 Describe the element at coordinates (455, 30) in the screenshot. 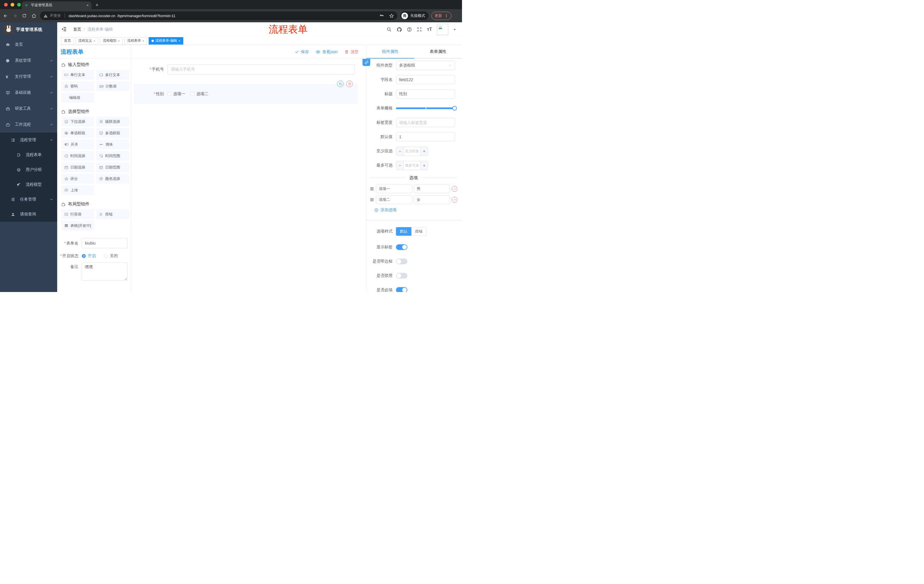

I see `avatar-caret-icon` at that location.